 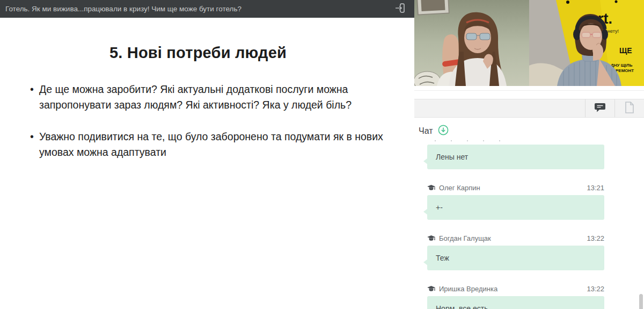 What do you see at coordinates (426, 131) in the screenshot?
I see `chat-header-label: Чат` at bounding box center [426, 131].